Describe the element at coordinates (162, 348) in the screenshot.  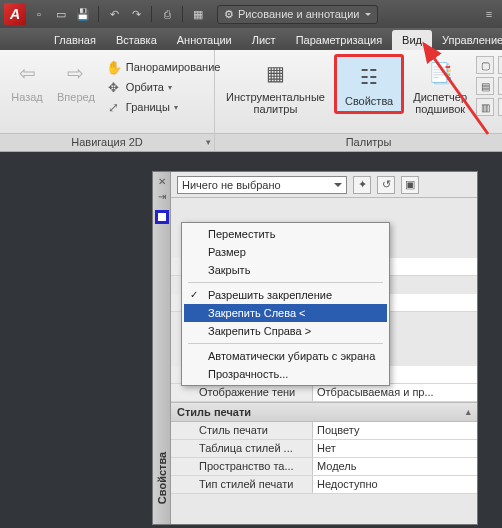
I see `palette-grip: ✕ ⇥ Свойства` at that location.